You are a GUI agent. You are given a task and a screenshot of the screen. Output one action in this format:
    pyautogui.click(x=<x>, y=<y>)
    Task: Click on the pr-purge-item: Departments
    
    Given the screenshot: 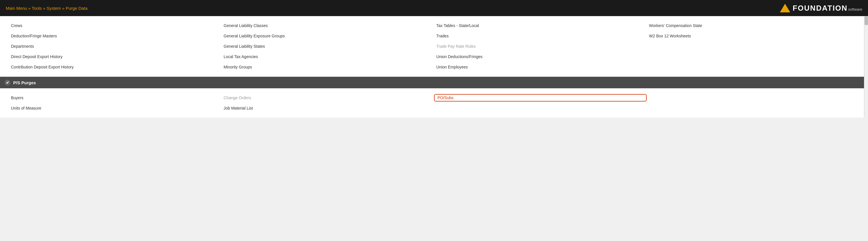 What is the action you would take?
    pyautogui.click(x=115, y=46)
    